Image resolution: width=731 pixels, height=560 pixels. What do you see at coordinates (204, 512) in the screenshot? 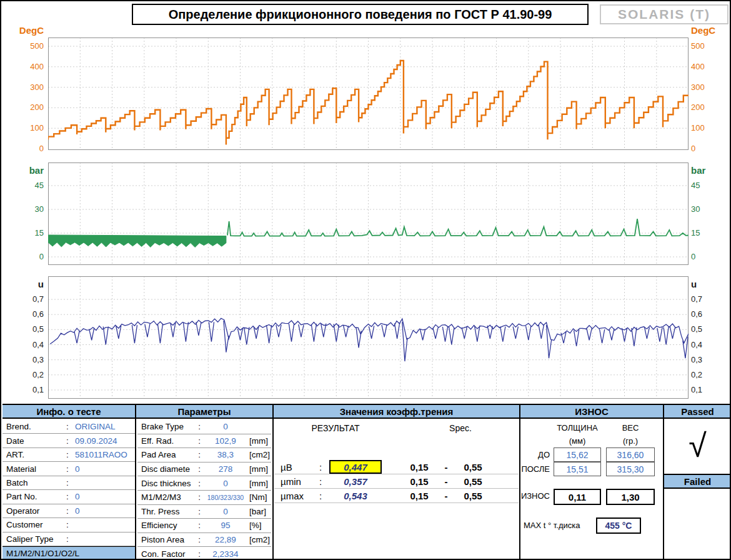
I see `parameter-row: Thr. Press:0[bar]` at bounding box center [204, 512].